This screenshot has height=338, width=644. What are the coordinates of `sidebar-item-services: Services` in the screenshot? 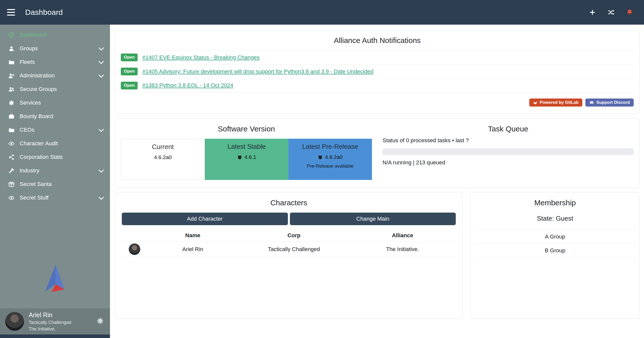 It's located at (55, 103).